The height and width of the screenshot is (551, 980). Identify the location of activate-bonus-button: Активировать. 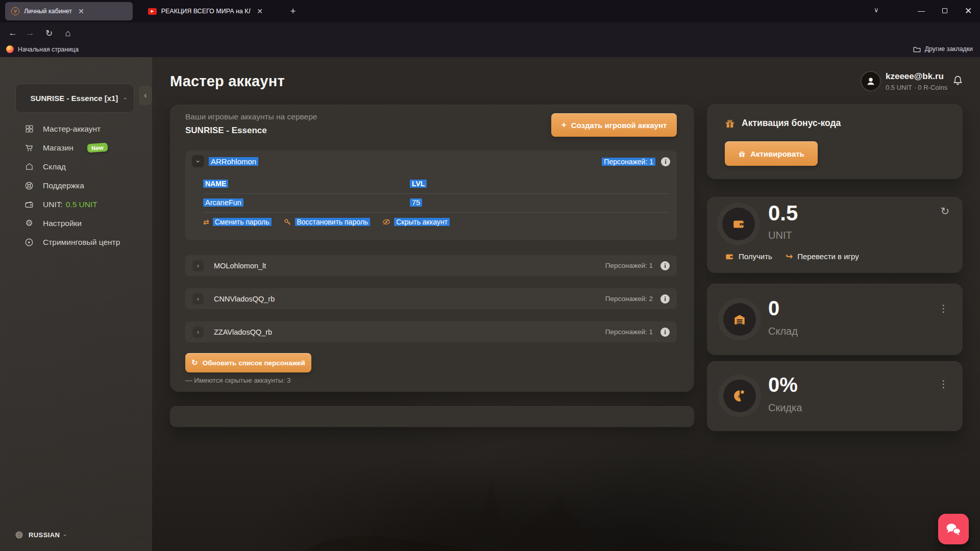
(771, 154).